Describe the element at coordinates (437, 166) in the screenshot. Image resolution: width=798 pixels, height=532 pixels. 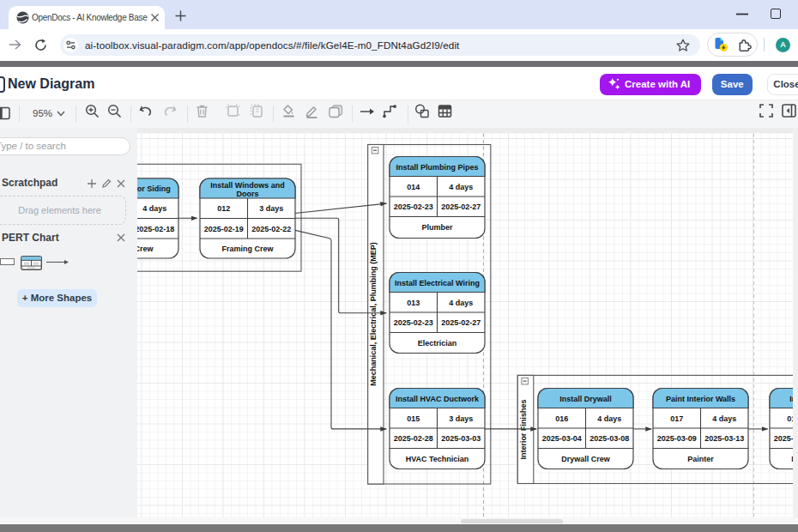
I see `svg-text: Install Plumbing Pipes` at that location.